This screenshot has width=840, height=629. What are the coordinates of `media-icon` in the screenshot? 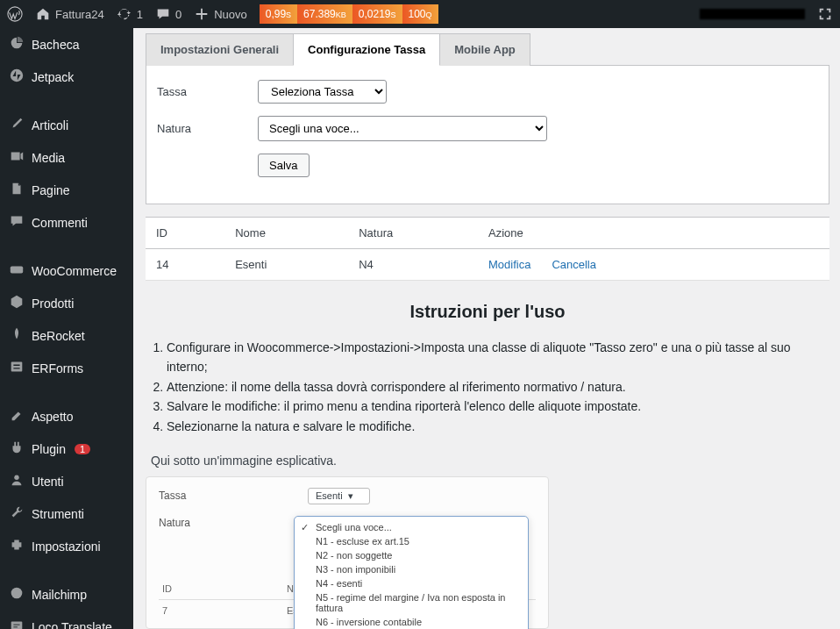 It's located at (17, 158).